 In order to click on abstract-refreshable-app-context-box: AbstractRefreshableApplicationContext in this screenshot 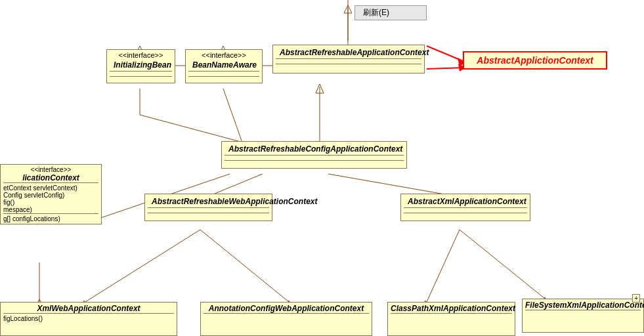, I will do `click(349, 59)`.